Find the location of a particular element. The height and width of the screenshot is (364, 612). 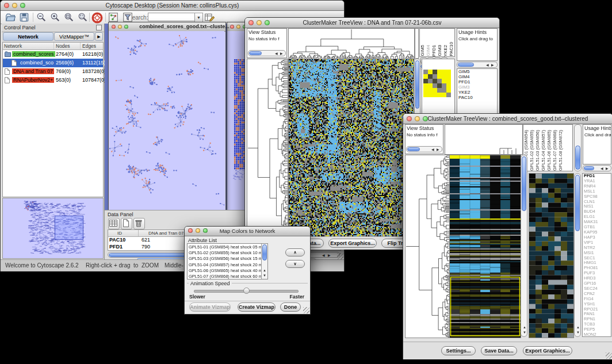

network-tree-table: NetworkNodesEdgescombined_scores2764(0)1… is located at coordinates (53, 120).